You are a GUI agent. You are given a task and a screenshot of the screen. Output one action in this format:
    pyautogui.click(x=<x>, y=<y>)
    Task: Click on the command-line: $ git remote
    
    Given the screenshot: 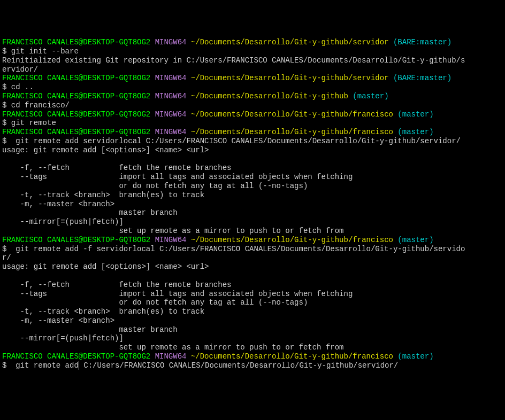 What is the action you would take?
    pyautogui.click(x=252, y=123)
    